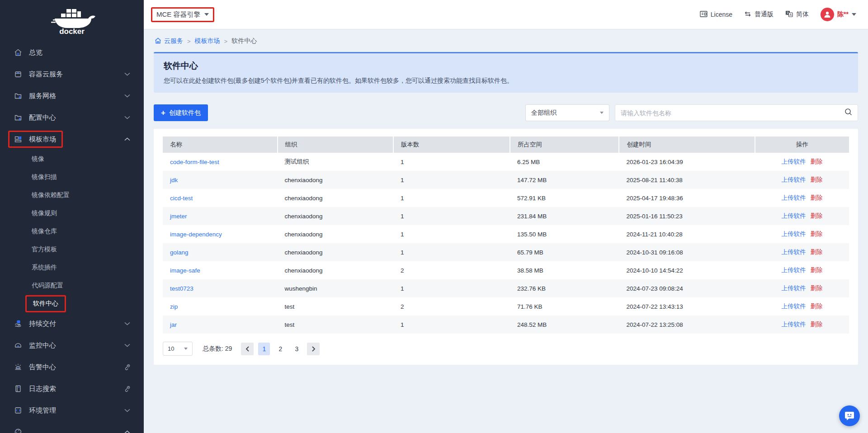 This screenshot has width=868, height=433. What do you see at coordinates (506, 234) in the screenshot?
I see `table-row: image-dependencychenxiaodong1135.50 MB20…` at bounding box center [506, 234].